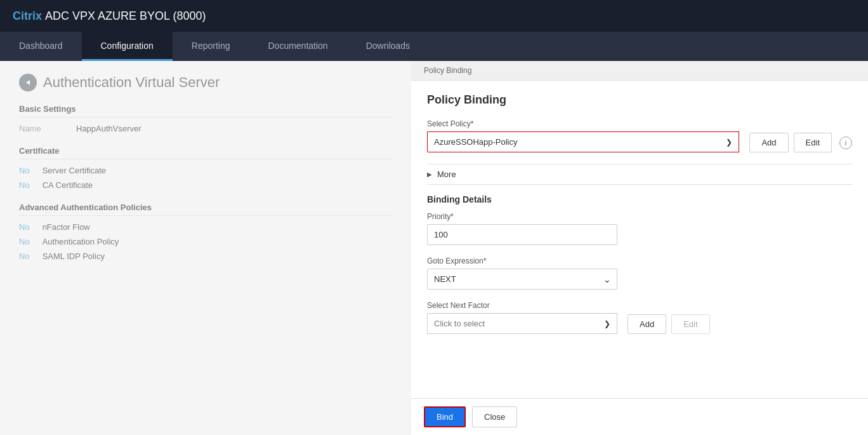 Image resolution: width=868 pixels, height=435 pixels. I want to click on select-next-factor-input-group: ❯, so click(522, 324).